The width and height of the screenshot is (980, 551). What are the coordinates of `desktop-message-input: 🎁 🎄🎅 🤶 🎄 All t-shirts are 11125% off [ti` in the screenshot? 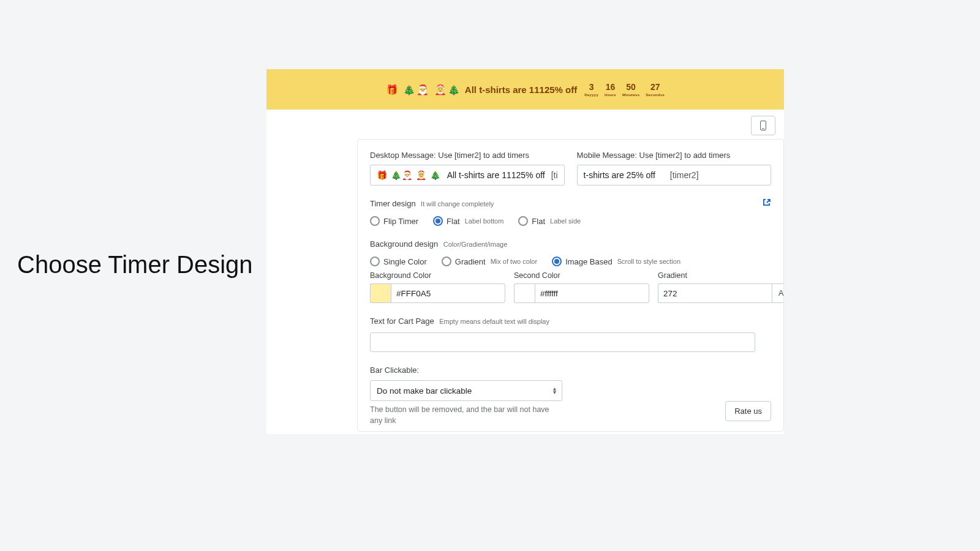 It's located at (467, 175).